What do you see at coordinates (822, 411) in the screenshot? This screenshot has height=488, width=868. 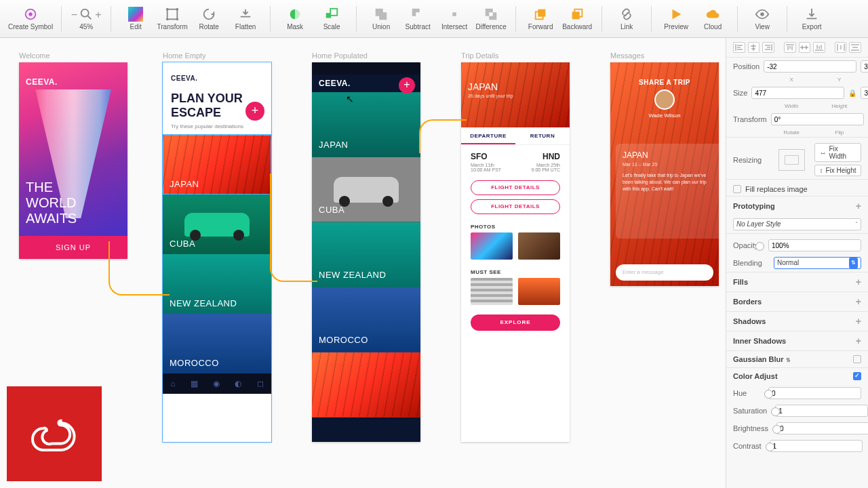 I see `saturation-field` at bounding box center [822, 411].